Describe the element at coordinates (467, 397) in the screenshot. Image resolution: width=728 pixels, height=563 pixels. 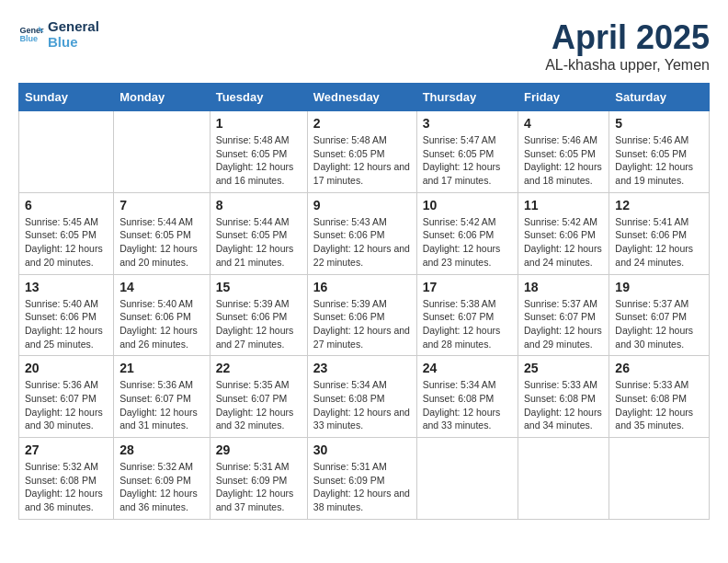
I see `calendar-cell: 24Sunrise: 5:34 AM Sunset: 6:08 PM Dayli…` at that location.